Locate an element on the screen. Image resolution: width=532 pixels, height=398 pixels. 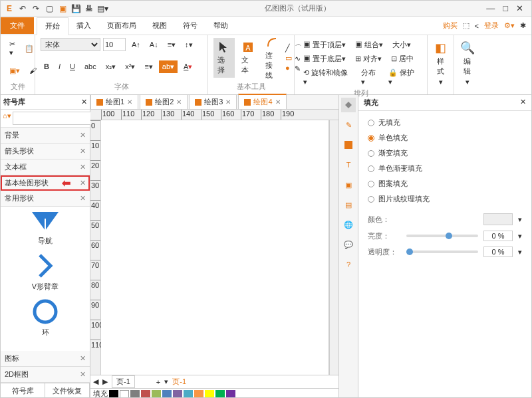
cut-icon: ✂▾ is located at coordinates (12, 49).